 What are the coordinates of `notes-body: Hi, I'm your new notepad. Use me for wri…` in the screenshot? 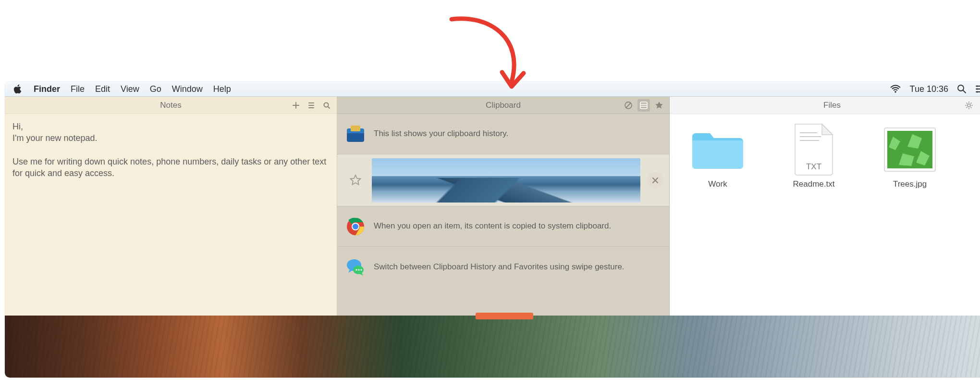 It's located at (171, 156).